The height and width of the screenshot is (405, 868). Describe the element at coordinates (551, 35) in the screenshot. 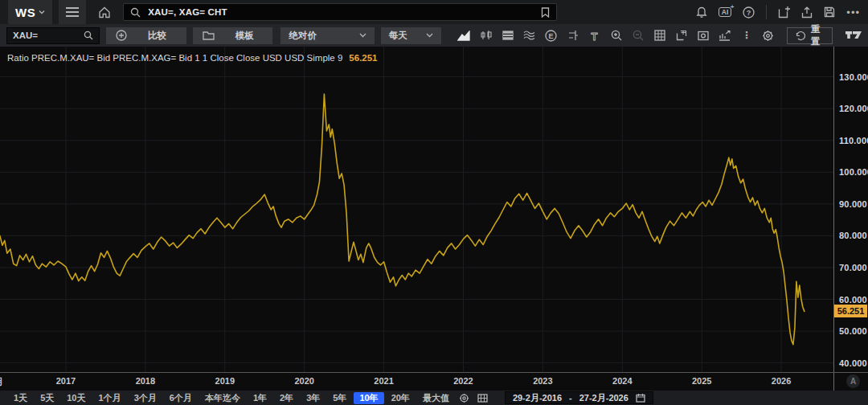

I see `svg-text: E` at that location.